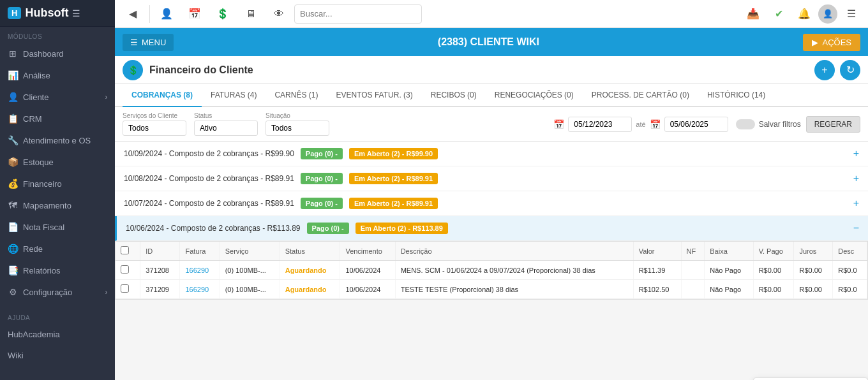 The width and height of the screenshot is (868, 380). I want to click on row2-check, so click(128, 289).